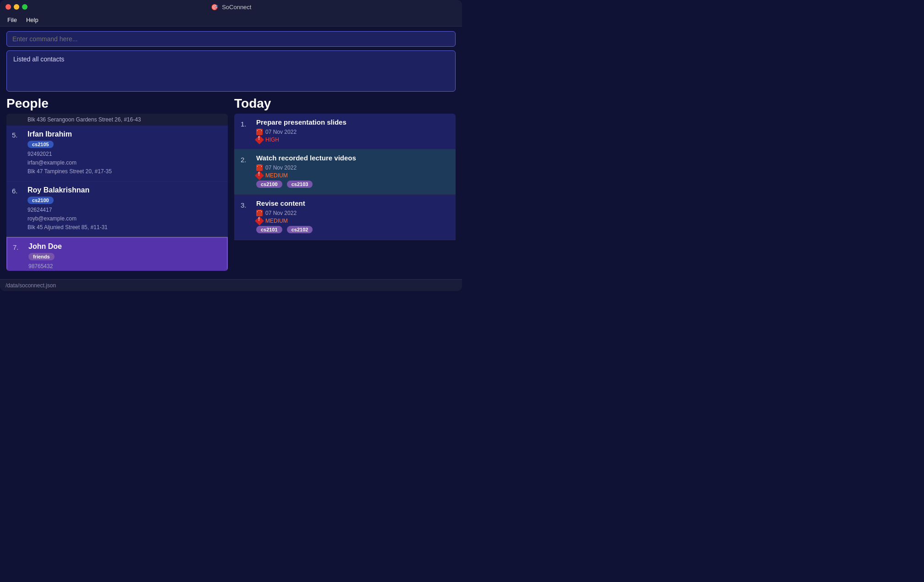 The height and width of the screenshot is (582, 924). I want to click on person-details: 92624417 royb@example.com Blk 45 Aljunie…, so click(125, 219).